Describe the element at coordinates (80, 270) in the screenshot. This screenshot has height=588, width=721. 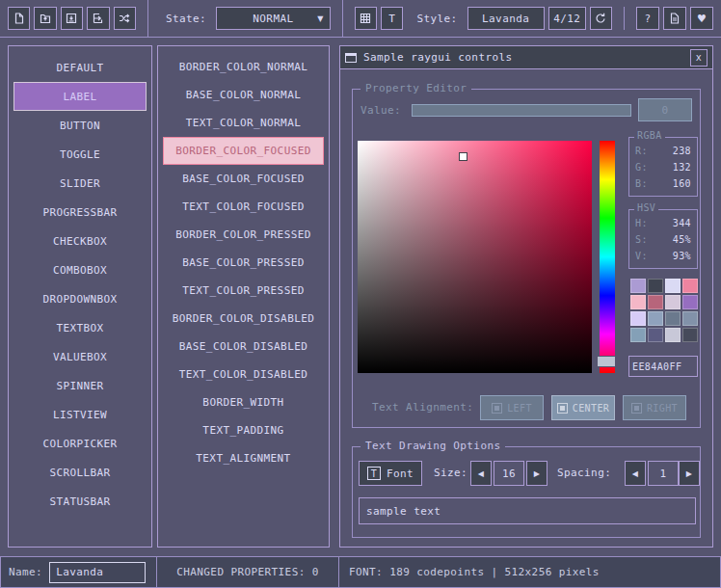
I see `control-item-combobox: COMBOBOX` at that location.